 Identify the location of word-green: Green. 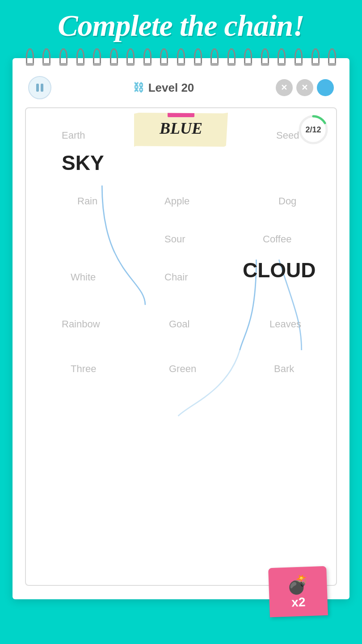
(182, 369).